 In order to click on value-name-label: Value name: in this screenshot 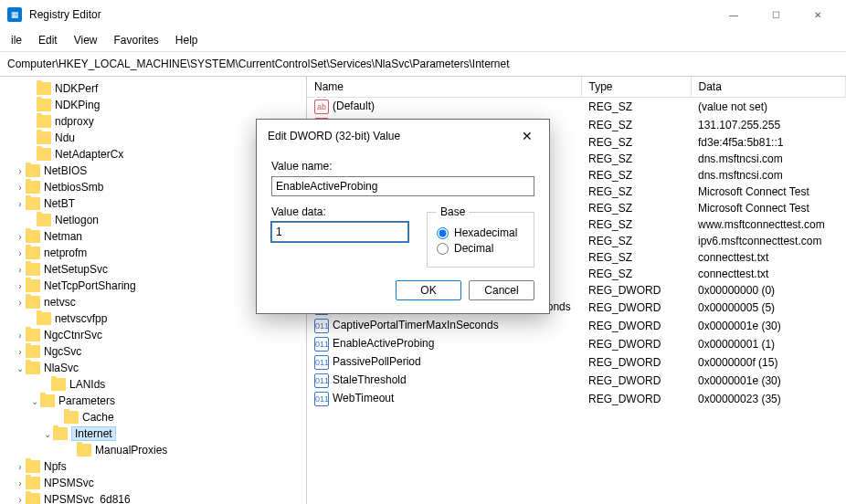, I will do `click(403, 166)`.